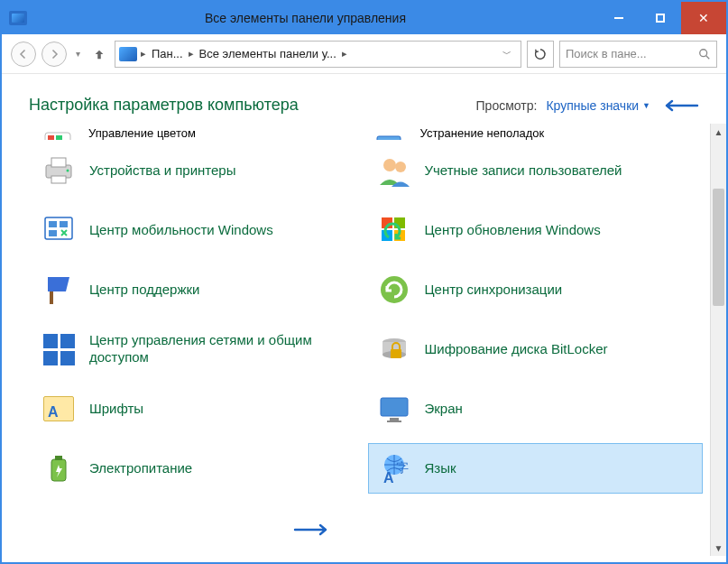  I want to click on user-accounts-icon, so click(394, 171).